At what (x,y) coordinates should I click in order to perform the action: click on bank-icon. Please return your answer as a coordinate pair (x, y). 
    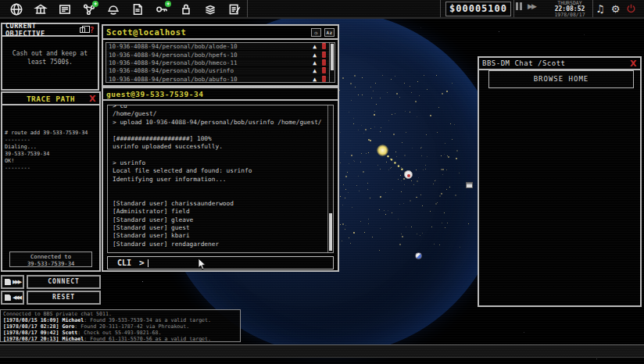
    Looking at the image, I should click on (41, 9).